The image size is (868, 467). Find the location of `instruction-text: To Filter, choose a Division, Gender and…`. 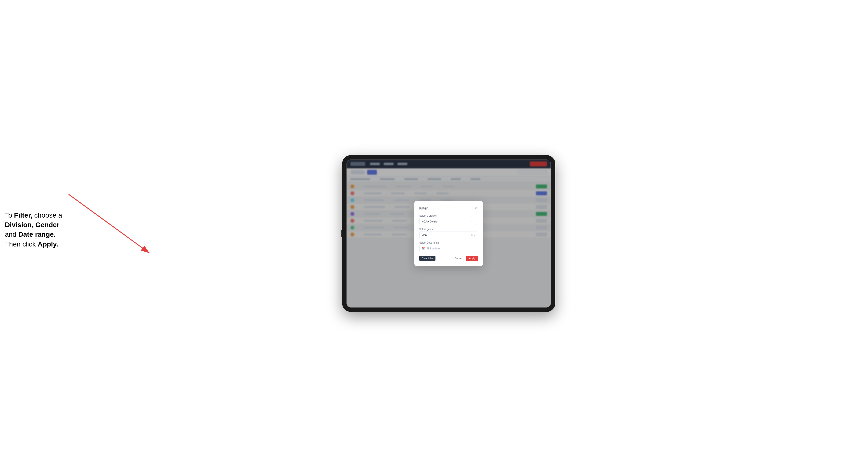

instruction-text: To Filter, choose a Division, Gender and… is located at coordinates (34, 230).